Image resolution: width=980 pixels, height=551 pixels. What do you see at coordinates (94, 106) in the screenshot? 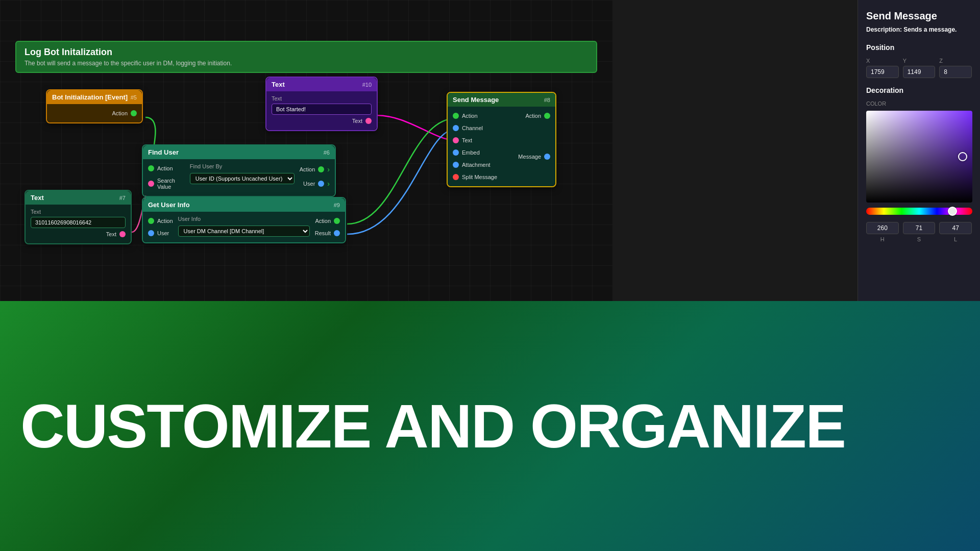
I see `bot-init-node: Bot Initialization [Event] #5 Action` at bounding box center [94, 106].